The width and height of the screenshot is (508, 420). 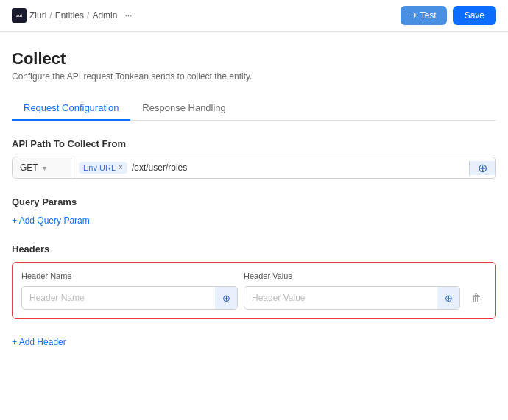 I want to click on method-dropdown: GET ▾, so click(x=42, y=168).